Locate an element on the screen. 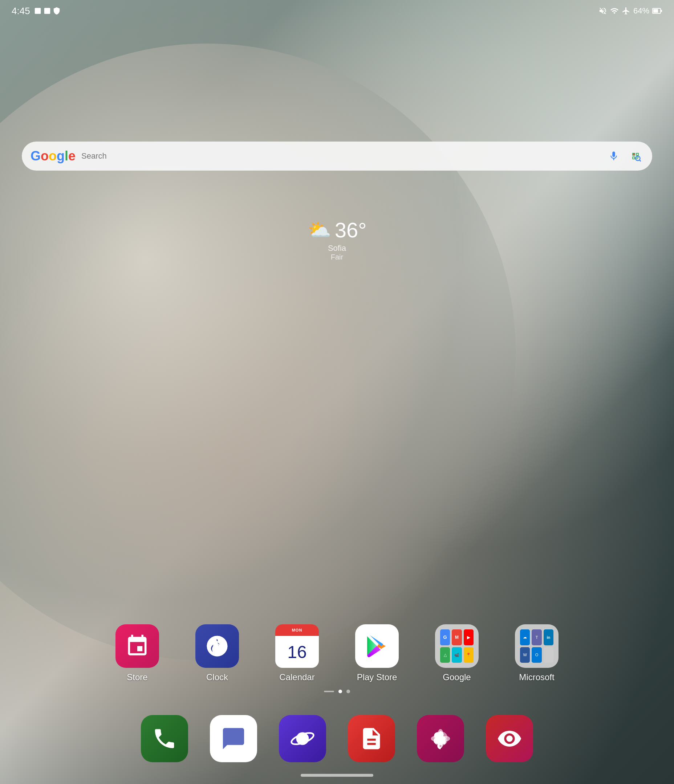 This screenshot has height=784, width=674. mic-svg is located at coordinates (613, 156).